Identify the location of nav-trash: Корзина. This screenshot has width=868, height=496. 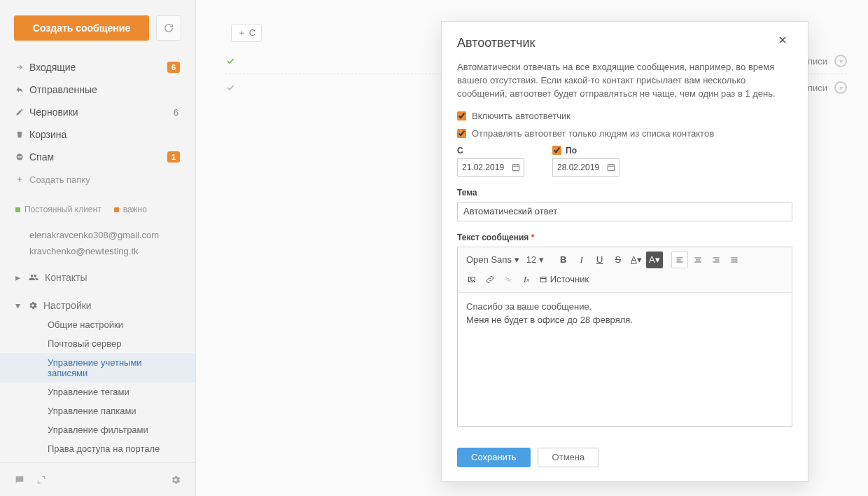
(98, 135).